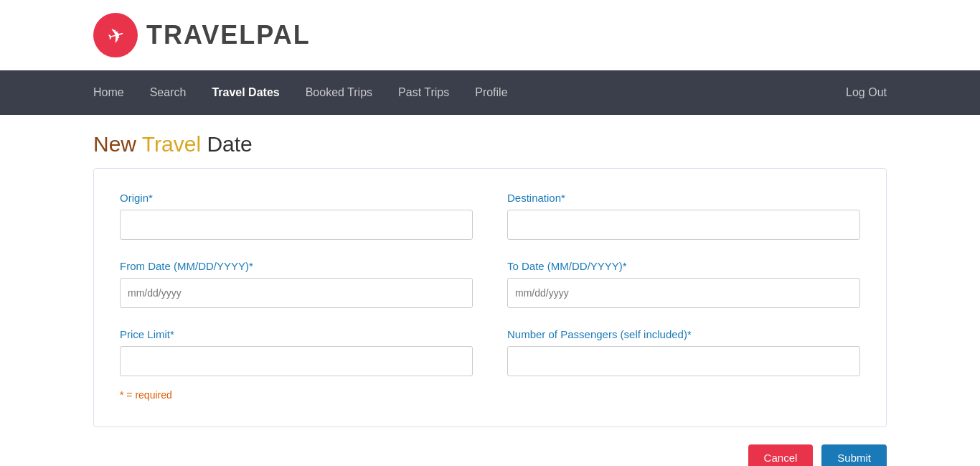  Describe the element at coordinates (490, 93) in the screenshot. I see `navbar: Home Search Travel Dates Booked Trips Pa…` at that location.